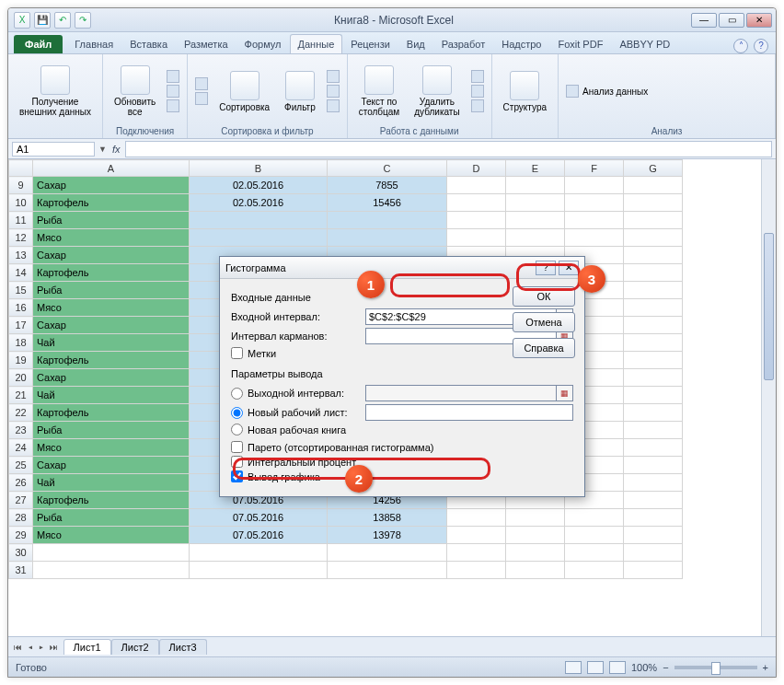  What do you see at coordinates (21, 221) in the screenshot?
I see `row-header: 11` at bounding box center [21, 221].